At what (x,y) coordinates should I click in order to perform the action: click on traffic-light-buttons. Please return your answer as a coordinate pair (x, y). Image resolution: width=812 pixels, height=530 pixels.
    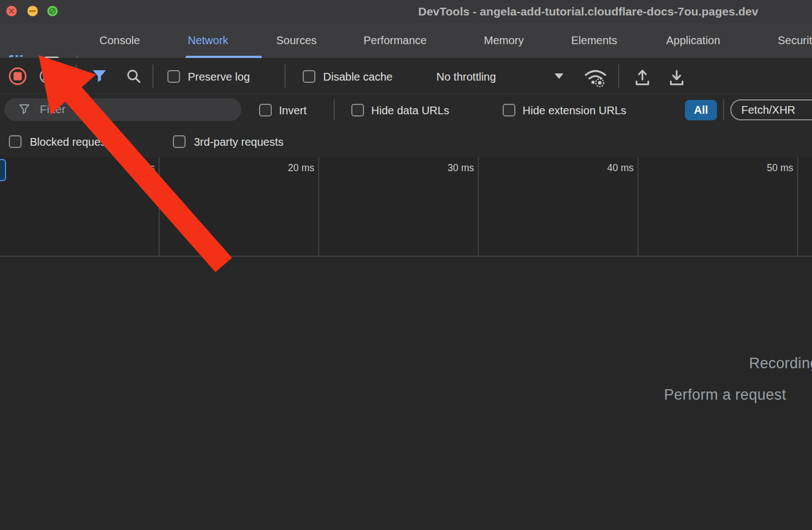
    Looking at the image, I should click on (33, 11).